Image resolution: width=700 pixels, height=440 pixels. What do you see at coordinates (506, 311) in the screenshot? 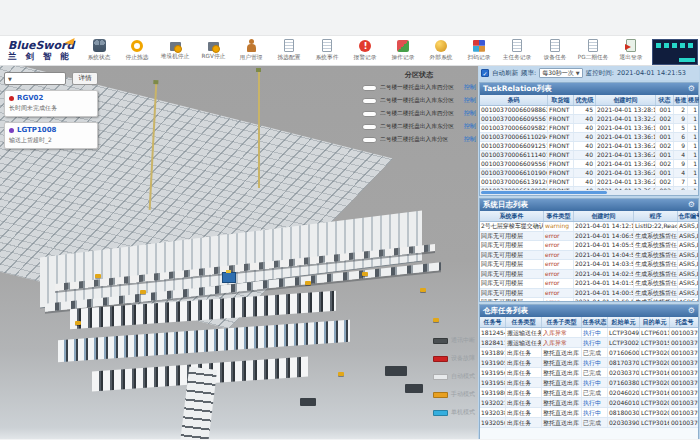
I see `panel-title: 仓库任务列表` at bounding box center [506, 311].